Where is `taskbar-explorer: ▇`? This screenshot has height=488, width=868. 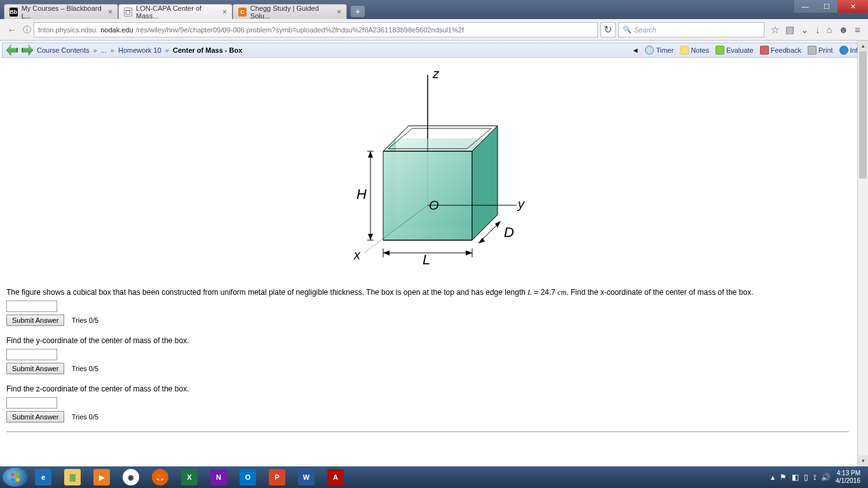
taskbar-explorer: ▇ is located at coordinates (72, 477).